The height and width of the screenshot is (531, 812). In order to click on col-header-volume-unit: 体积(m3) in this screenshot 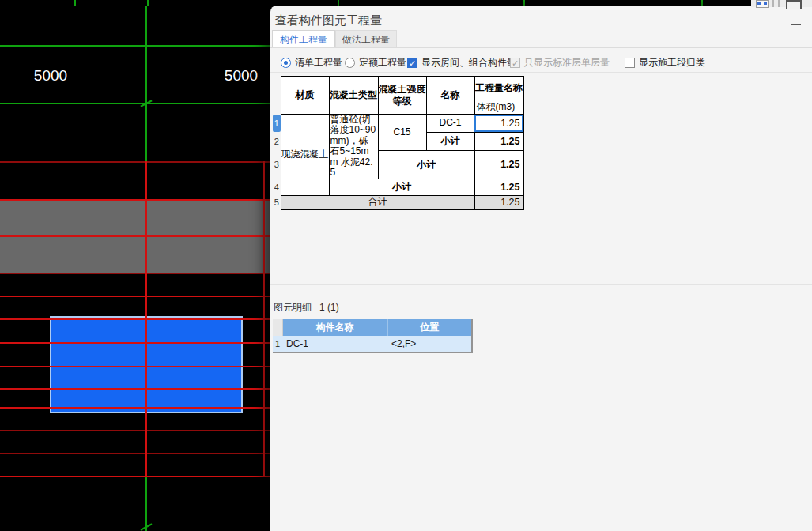, I will do `click(499, 107)`.